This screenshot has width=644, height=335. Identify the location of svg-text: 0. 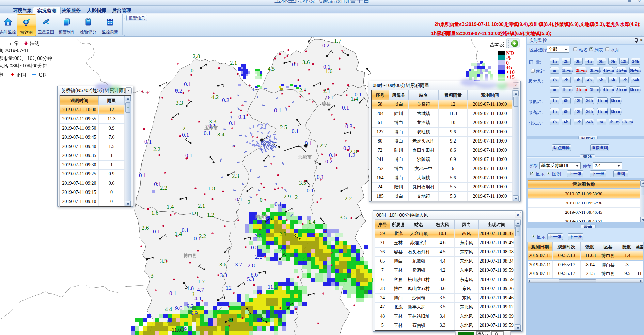
(192, 71).